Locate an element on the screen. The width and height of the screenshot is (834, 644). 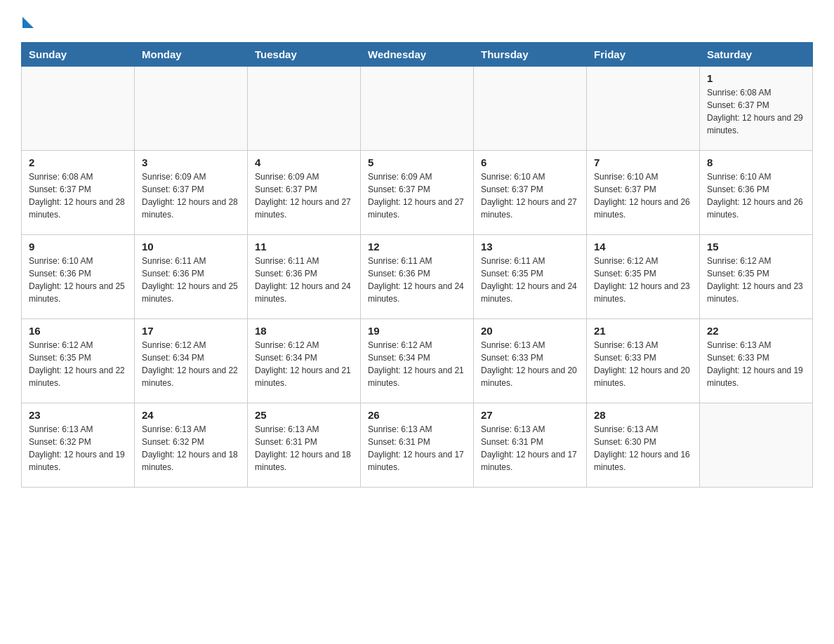
day-number: 22 is located at coordinates (756, 331).